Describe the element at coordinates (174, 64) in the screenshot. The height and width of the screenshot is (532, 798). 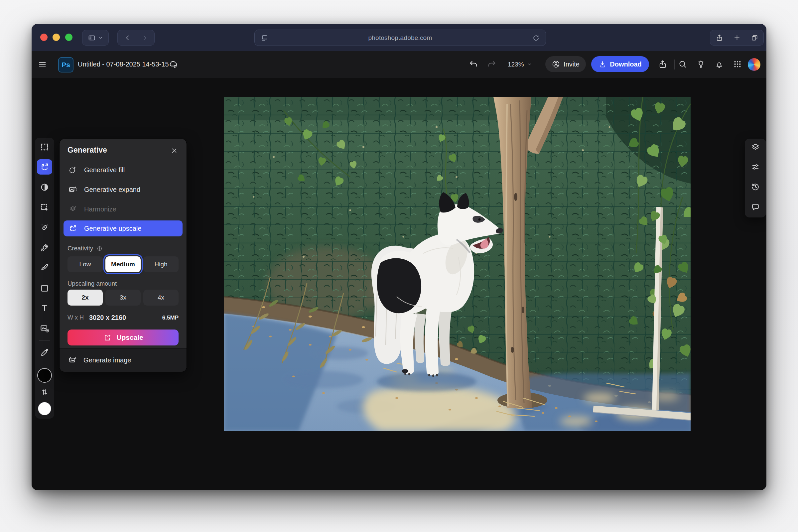
I see `clo​ud-sync-button` at that location.